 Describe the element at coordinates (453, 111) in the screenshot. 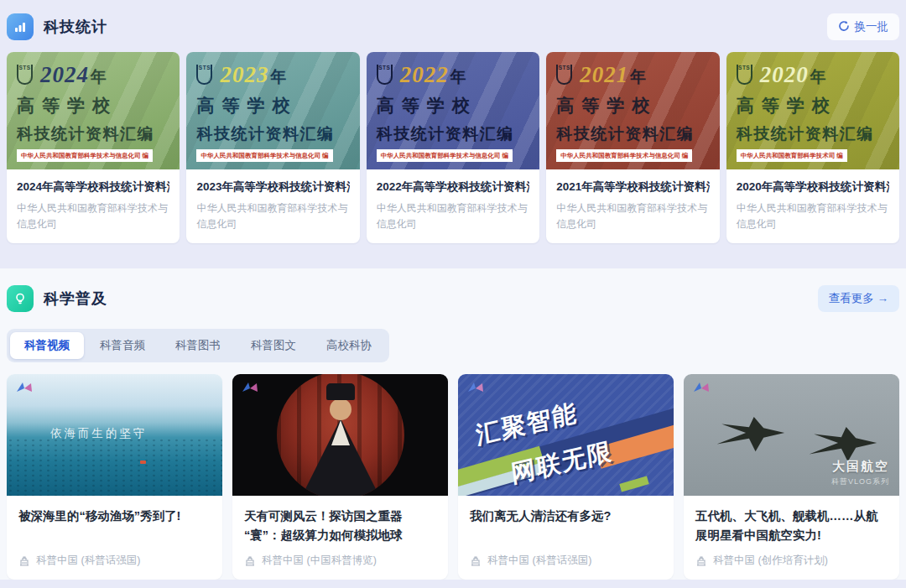

I see `book-cover-2022: STS 2022年 高等学校 科技统计资料汇编 中华人民共和国教育部科学技术与信…` at that location.